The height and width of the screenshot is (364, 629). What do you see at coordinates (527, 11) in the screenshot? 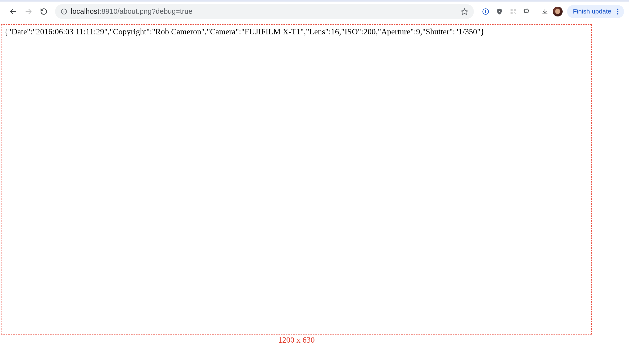
I see `extensions-button` at bounding box center [527, 11].